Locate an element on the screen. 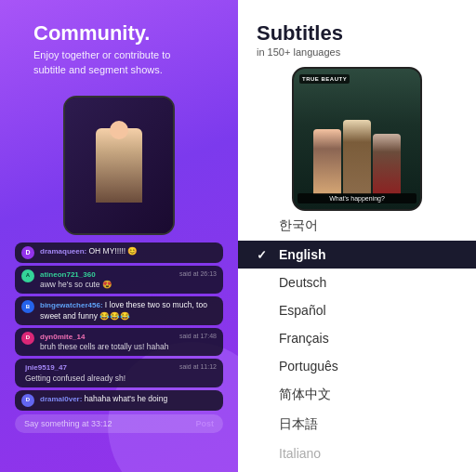  message-content: bingewatcher456: I love these two so muc… is located at coordinates (128, 310).